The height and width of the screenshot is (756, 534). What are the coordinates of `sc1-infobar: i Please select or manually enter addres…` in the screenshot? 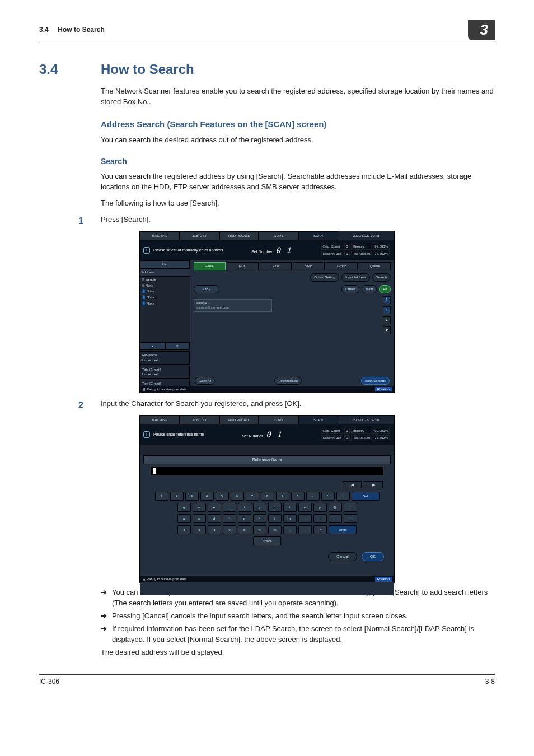 It's located at (267, 250).